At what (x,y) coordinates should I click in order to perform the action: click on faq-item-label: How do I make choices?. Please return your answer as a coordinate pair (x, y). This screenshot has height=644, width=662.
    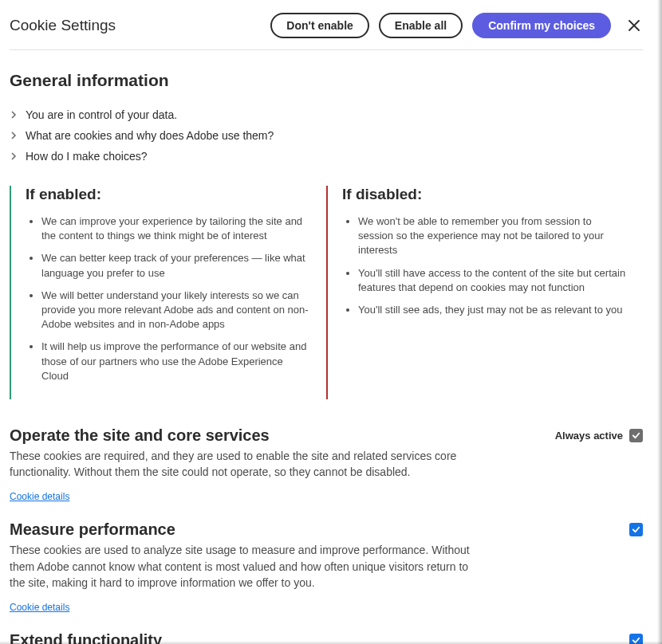
    Looking at the image, I should click on (86, 156).